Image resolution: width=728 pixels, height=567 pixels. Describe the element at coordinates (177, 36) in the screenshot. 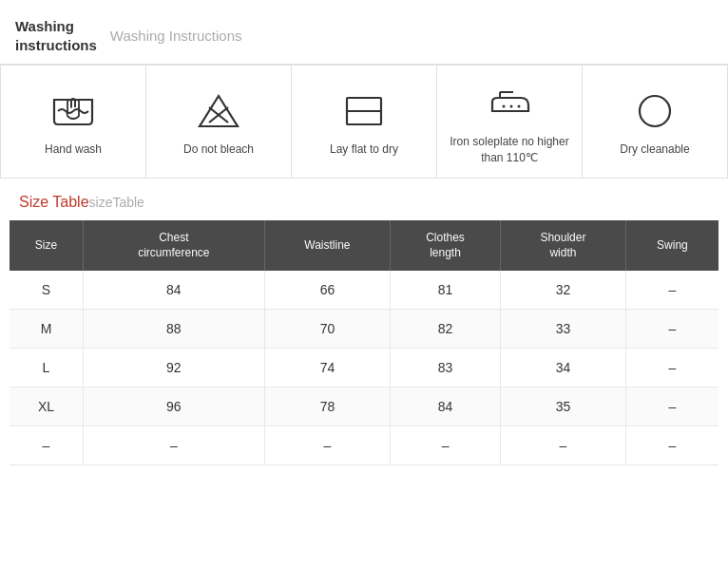

I see `header-title-light: Washing Instructions` at that location.